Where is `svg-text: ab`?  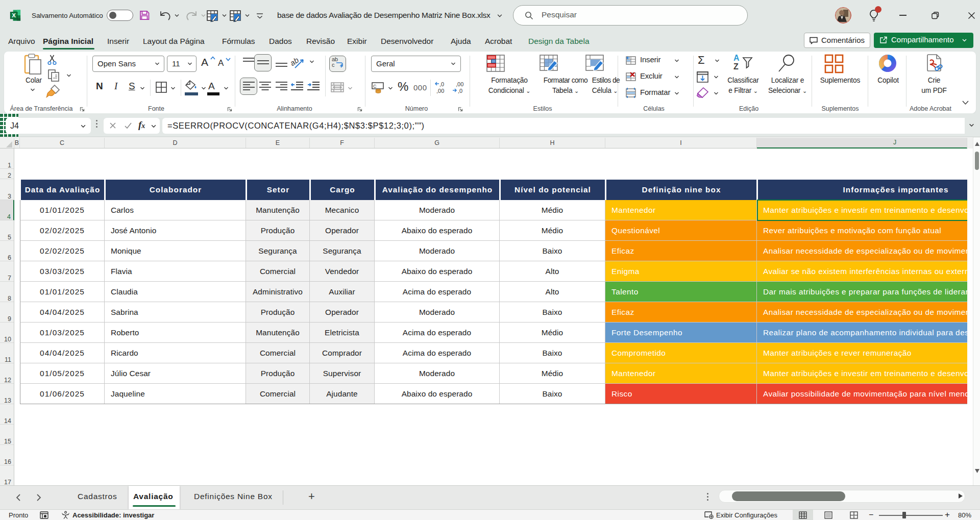
svg-text: ab is located at coordinates (296, 61).